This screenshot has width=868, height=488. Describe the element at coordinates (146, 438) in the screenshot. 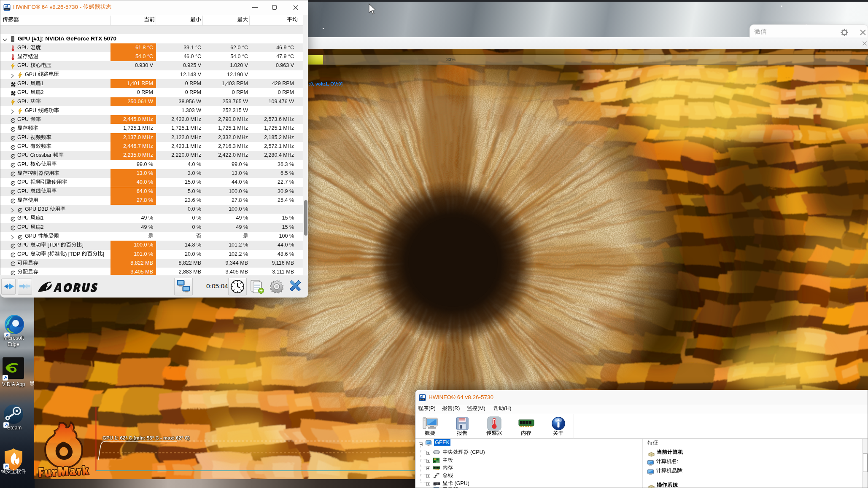

I see `svg-text:GPU 1: 62° C (min: 53° C - max: GPU 1: 62° C (min: 53° C - max: 62° C)` at that location.